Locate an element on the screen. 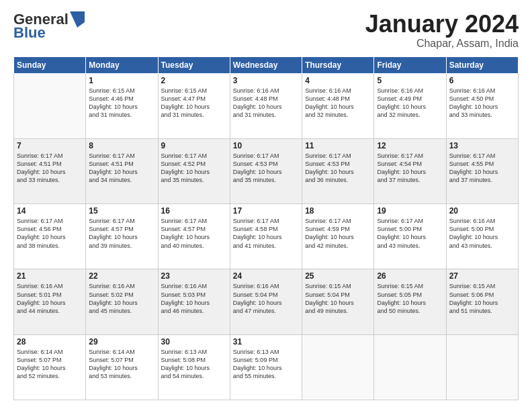  day-number: 8 is located at coordinates (122, 146).